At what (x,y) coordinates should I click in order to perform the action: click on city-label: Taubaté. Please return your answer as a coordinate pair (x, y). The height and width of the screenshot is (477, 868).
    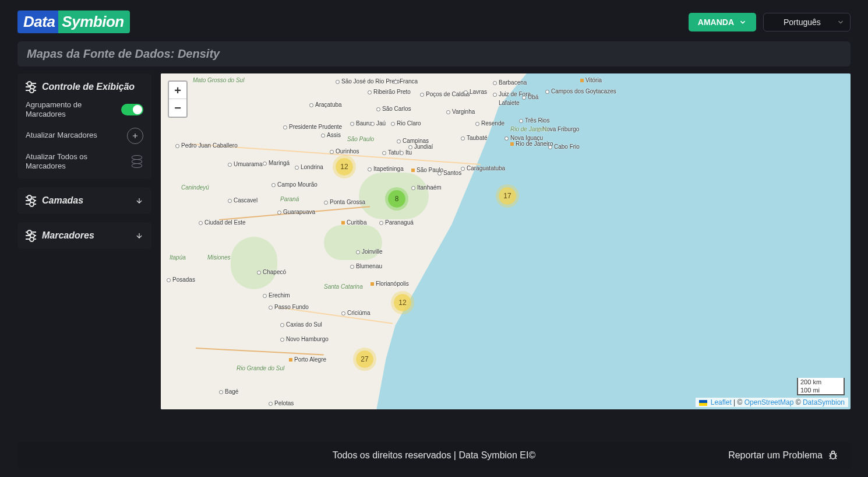
    Looking at the image, I should click on (474, 138).